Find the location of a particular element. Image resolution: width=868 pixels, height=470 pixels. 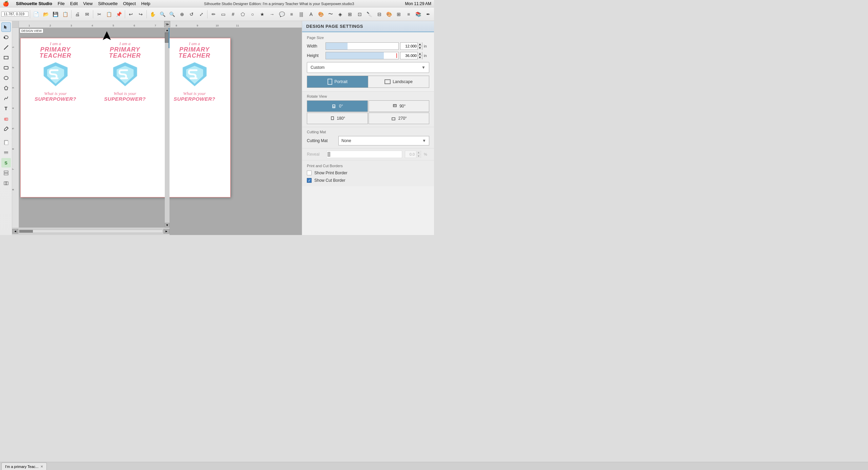

portrait-icon is located at coordinates (330, 82).